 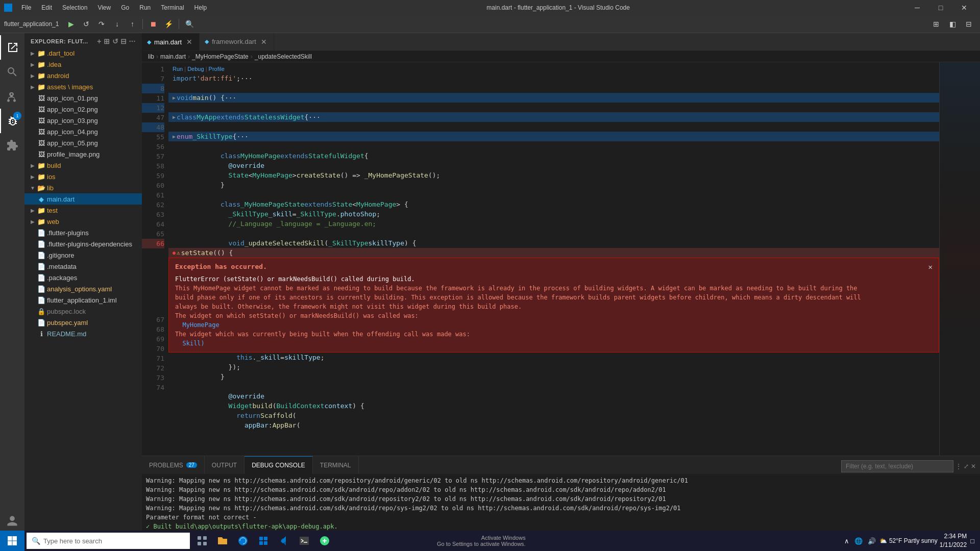 What do you see at coordinates (99, 41) in the screenshot?
I see `new-file-icon: +` at bounding box center [99, 41].